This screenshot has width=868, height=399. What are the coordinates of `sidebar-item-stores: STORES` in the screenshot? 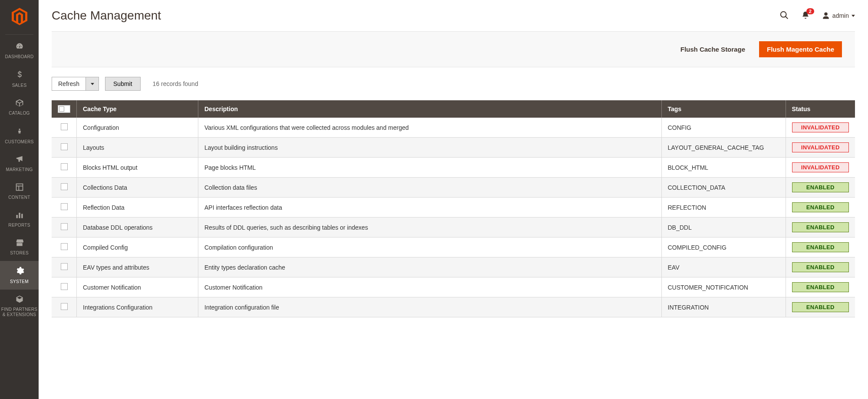 It's located at (19, 247).